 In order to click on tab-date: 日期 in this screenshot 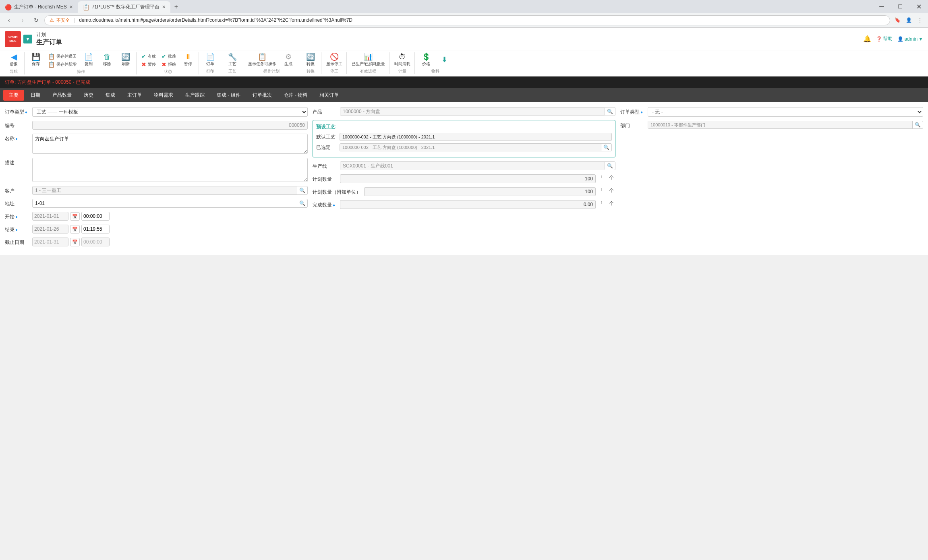, I will do `click(35, 95)`.